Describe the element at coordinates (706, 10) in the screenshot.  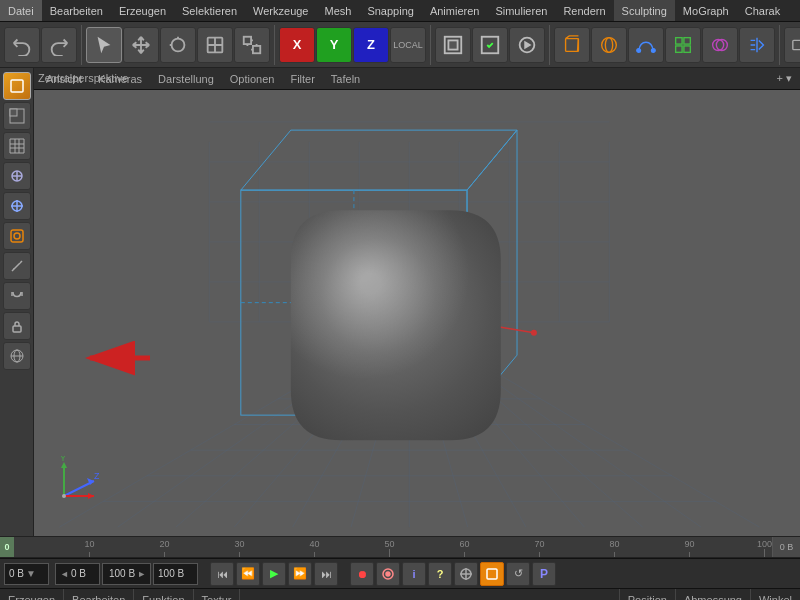
I see `menu-mograph: MoGraph` at that location.